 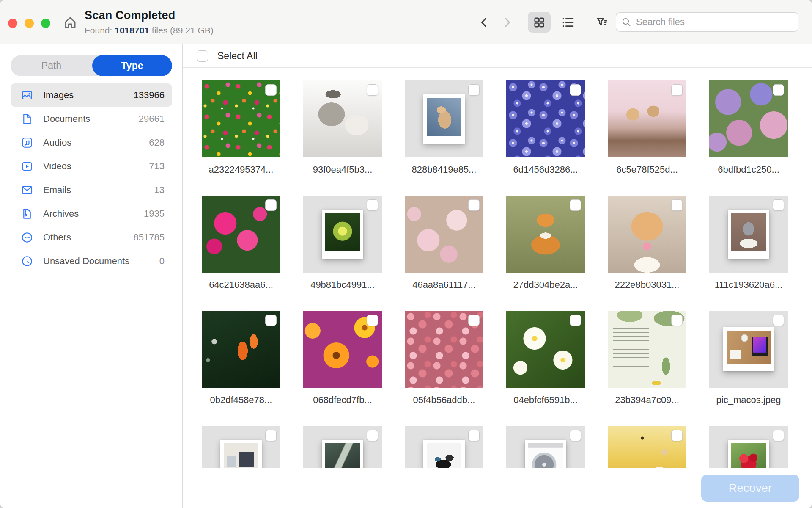 I want to click on sidebar-item-documents: Documents29661, so click(x=91, y=119).